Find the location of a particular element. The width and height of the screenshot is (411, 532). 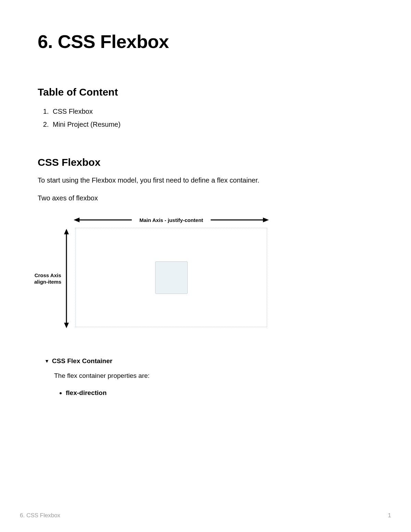

page-footer: 6. CSS Flexbox 1 is located at coordinates (206, 516).